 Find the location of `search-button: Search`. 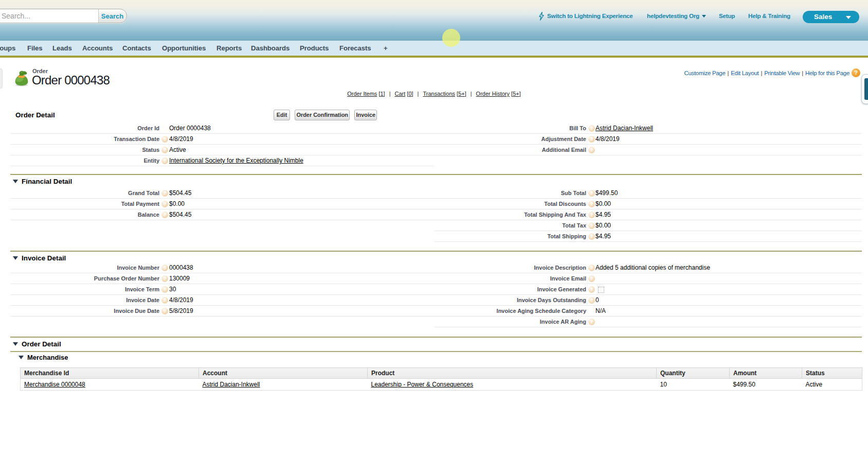

search-button: Search is located at coordinates (112, 16).